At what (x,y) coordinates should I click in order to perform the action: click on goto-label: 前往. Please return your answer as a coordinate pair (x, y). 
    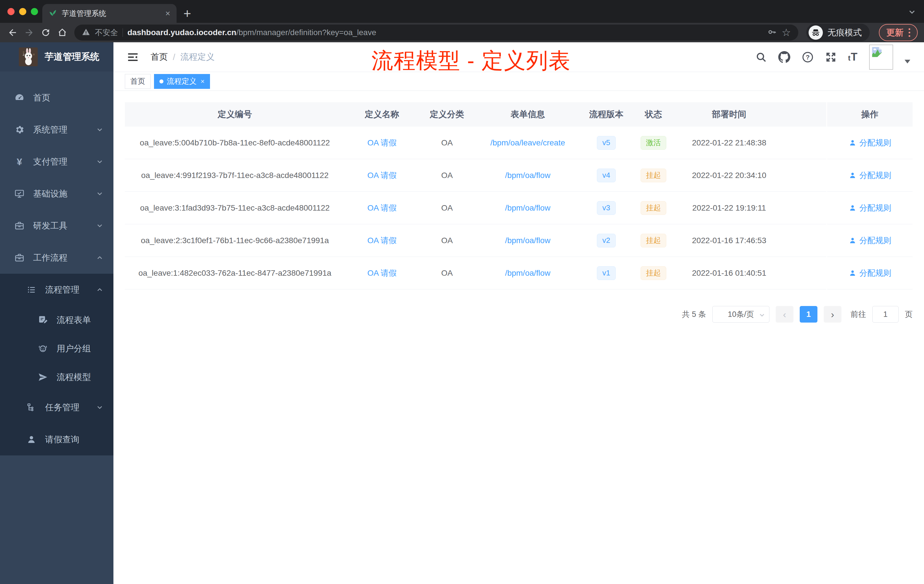
    Looking at the image, I should click on (858, 314).